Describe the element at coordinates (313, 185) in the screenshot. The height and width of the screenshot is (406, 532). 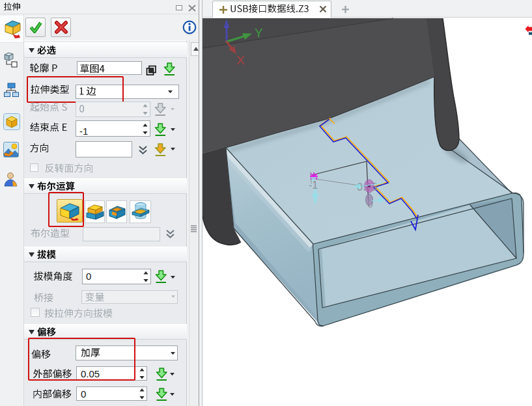
I see `svg-text: -1` at that location.